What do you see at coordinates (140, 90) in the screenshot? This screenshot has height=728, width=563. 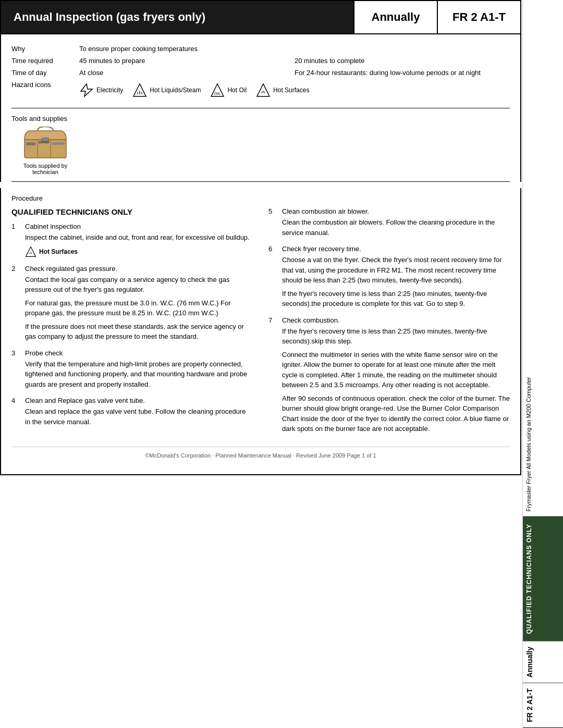 I see `hot-liquid-icon` at bounding box center [140, 90].